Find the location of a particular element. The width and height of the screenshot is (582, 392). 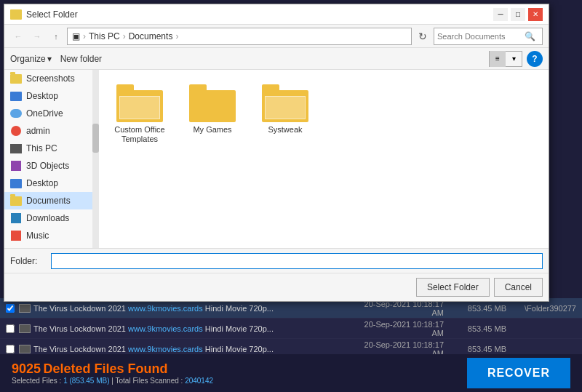

view-list-button: ≡ is located at coordinates (498, 59).